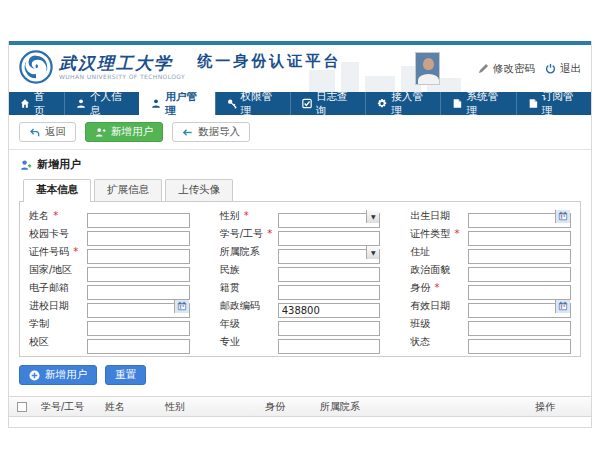 Image resolution: width=600 pixels, height=450 pixels. Describe the element at coordinates (126, 375) in the screenshot. I see `reset-button: 重置` at that location.